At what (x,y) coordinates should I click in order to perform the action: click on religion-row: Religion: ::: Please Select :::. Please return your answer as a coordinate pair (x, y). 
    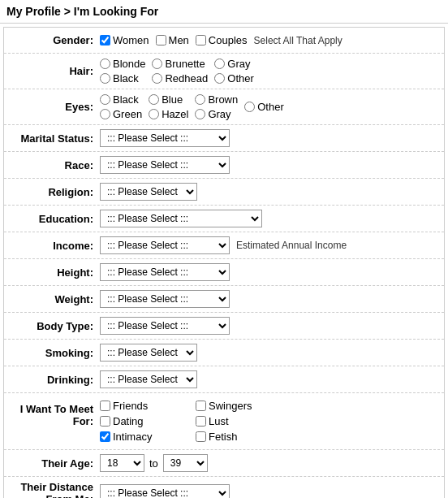
    Looking at the image, I should click on (224, 192).